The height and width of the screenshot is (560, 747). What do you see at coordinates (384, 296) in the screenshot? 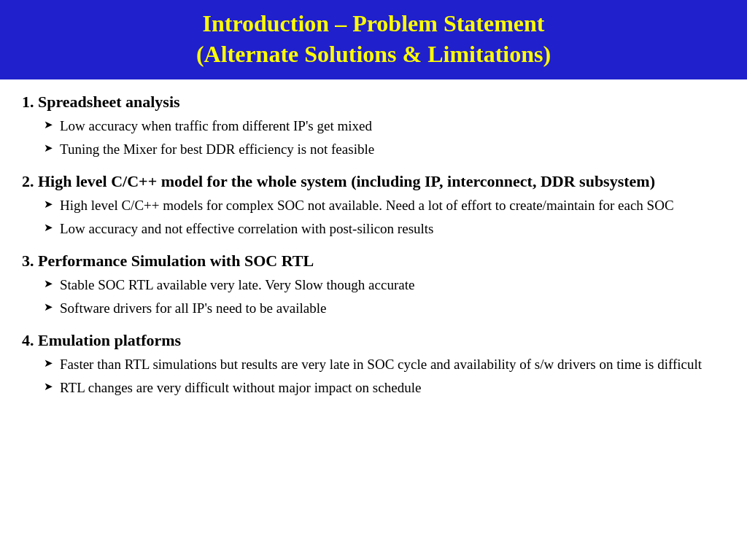
I see `section-3-bullets: Stable SOC RTL available very late. Very…` at bounding box center [384, 296].